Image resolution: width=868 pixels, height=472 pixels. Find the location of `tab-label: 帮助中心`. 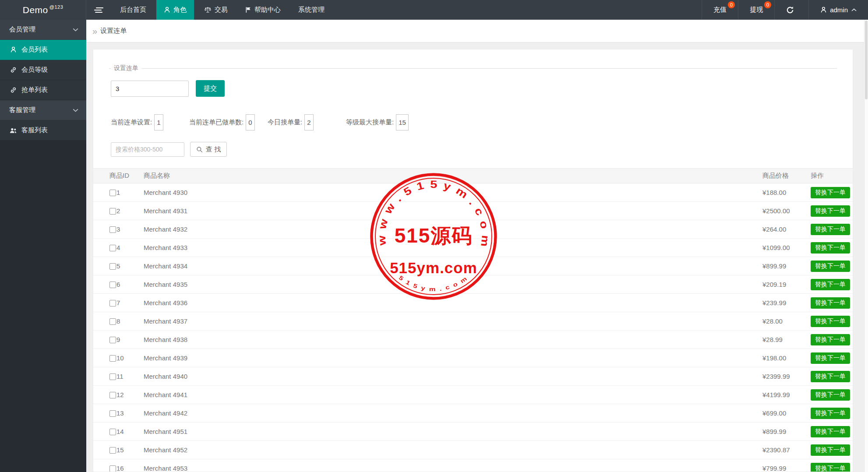

tab-label: 帮助中心 is located at coordinates (268, 10).